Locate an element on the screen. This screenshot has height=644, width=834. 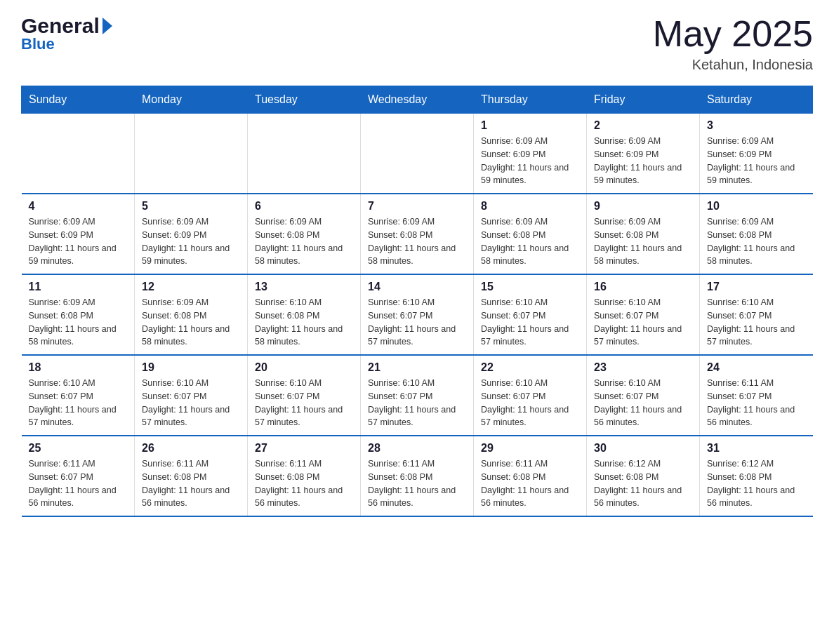
weekday-header-thursday: Thursday is located at coordinates (531, 100).